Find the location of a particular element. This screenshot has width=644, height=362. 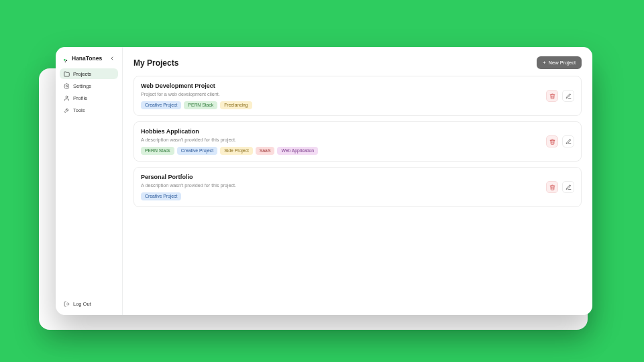

folder-icon is located at coordinates (67, 74).